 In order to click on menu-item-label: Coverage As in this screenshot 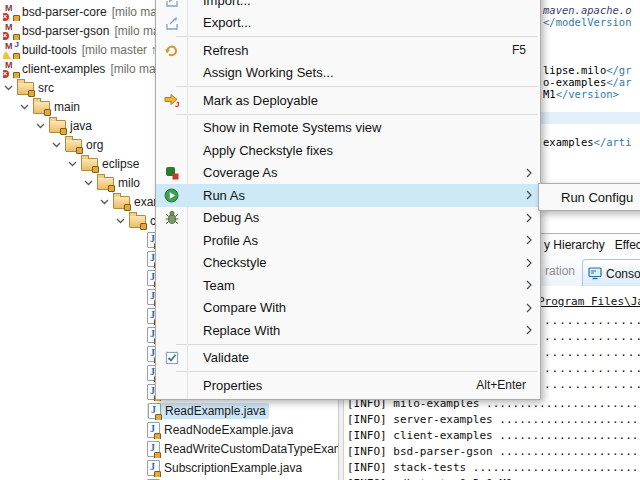, I will do `click(240, 172)`.